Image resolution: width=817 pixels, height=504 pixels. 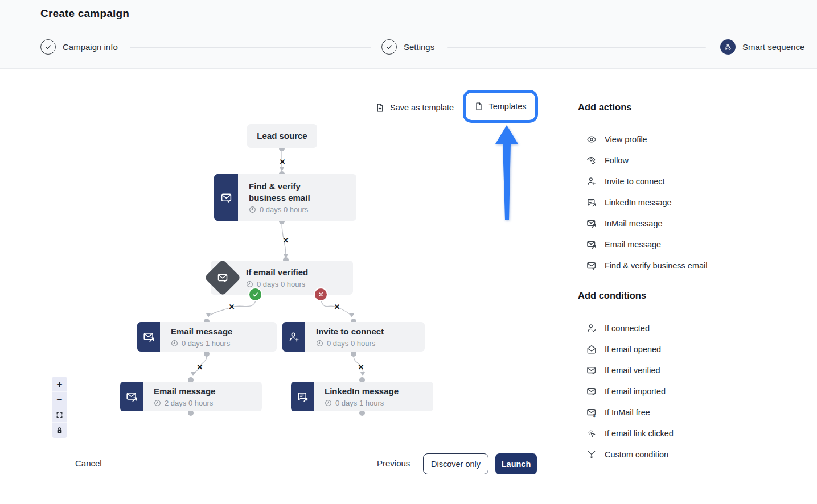 I want to click on action-inmail-message: InMail message, so click(x=647, y=223).